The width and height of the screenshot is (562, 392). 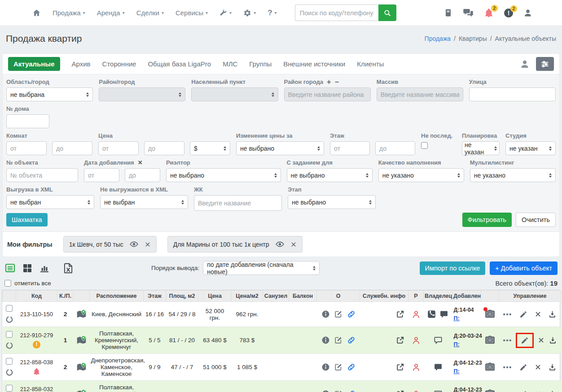 What do you see at coordinates (37, 13) in the screenshot?
I see `home-button` at bounding box center [37, 13].